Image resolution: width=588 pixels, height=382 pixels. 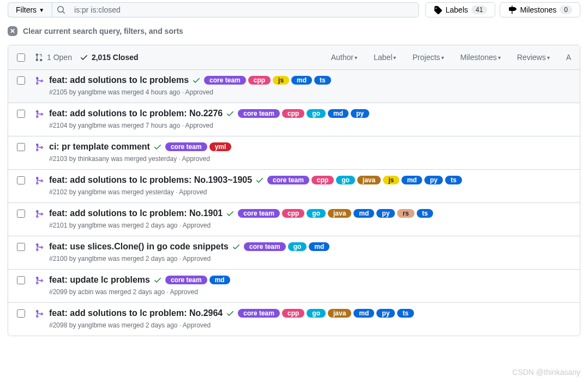 I want to click on filter-milestones: Milestones▾, so click(x=481, y=57).